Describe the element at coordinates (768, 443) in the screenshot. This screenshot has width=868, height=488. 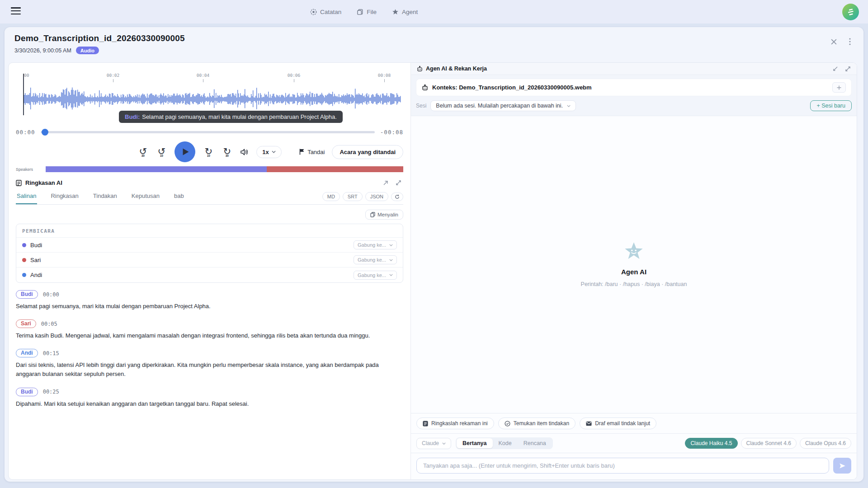
I see `model-options: Claude Haiku 4.5 Claude Sonnet 4.6 Claud…` at that location.